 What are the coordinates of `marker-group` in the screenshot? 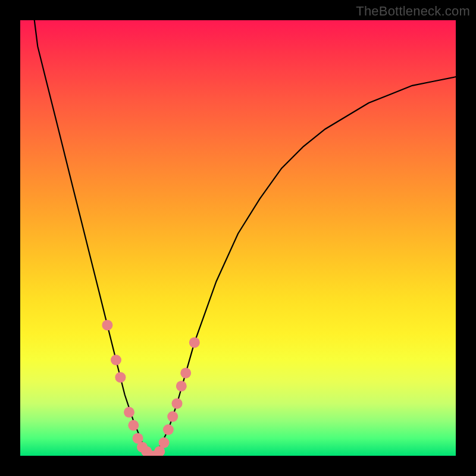 It's located at (151, 388).